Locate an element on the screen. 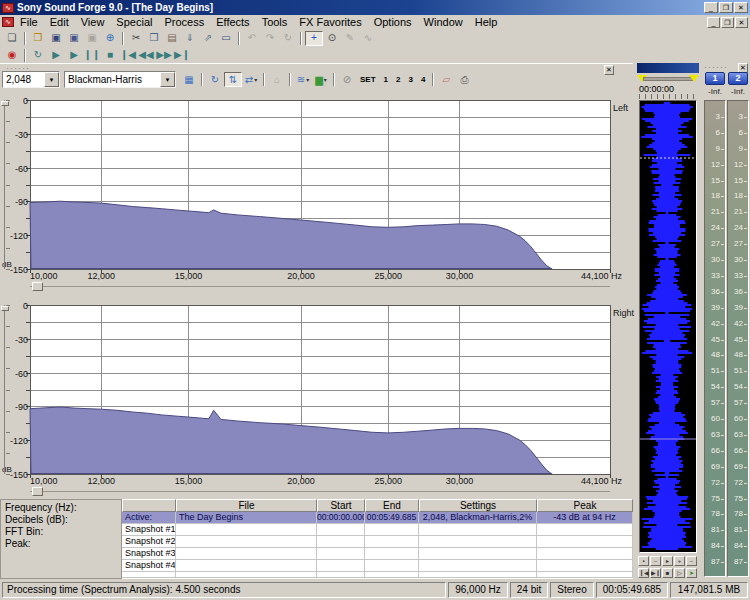 This screenshot has width=750, height=600. overview-stop-button: ■ is located at coordinates (668, 573).